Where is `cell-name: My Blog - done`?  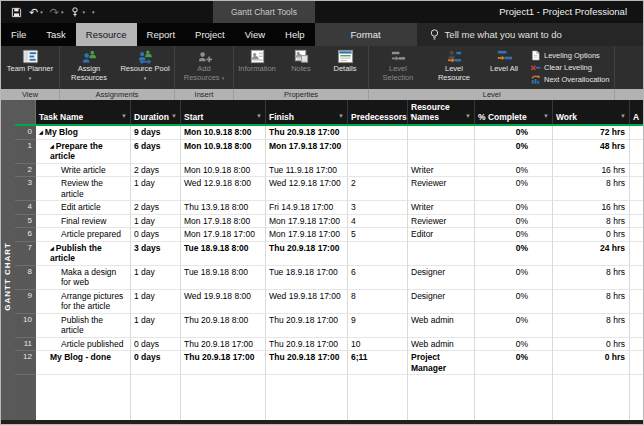
cell-name: My Blog - done is located at coordinates (84, 363).